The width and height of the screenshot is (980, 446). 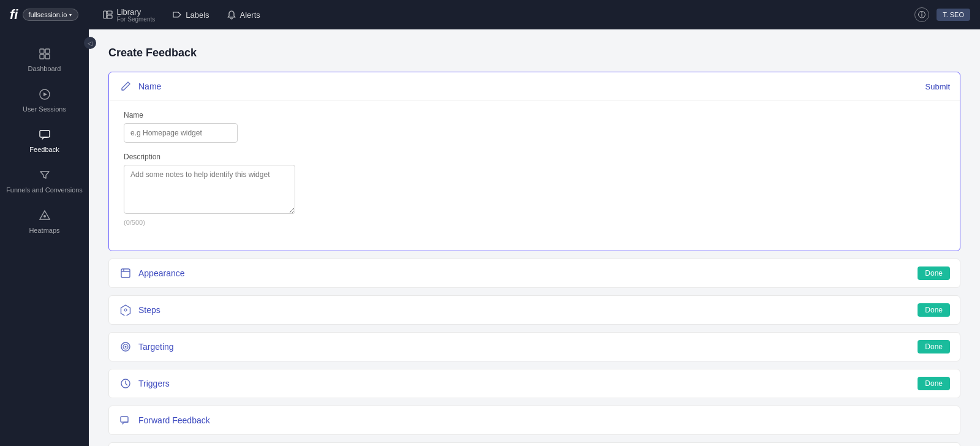 What do you see at coordinates (108, 15) in the screenshot?
I see `library-icon` at bounding box center [108, 15].